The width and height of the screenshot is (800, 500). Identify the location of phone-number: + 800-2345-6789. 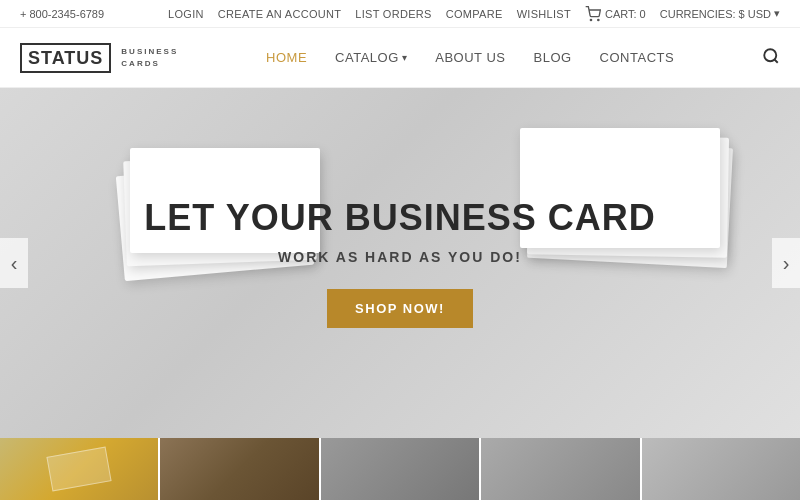
(62, 14).